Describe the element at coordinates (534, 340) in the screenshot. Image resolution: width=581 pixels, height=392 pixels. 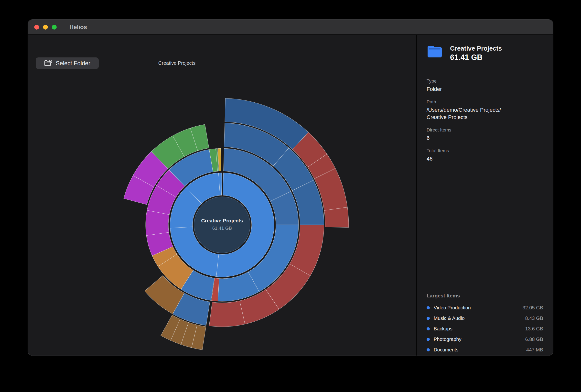
I see `largest-item-size: 6.88 GB` at that location.